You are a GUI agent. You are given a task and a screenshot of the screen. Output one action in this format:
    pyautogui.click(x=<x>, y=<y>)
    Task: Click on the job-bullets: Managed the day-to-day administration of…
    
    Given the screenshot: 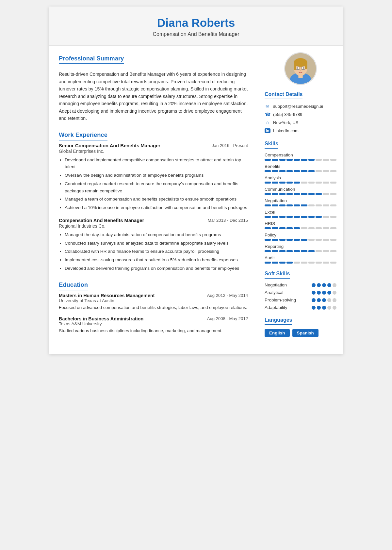 What is the action you would take?
    pyautogui.click(x=154, y=251)
    